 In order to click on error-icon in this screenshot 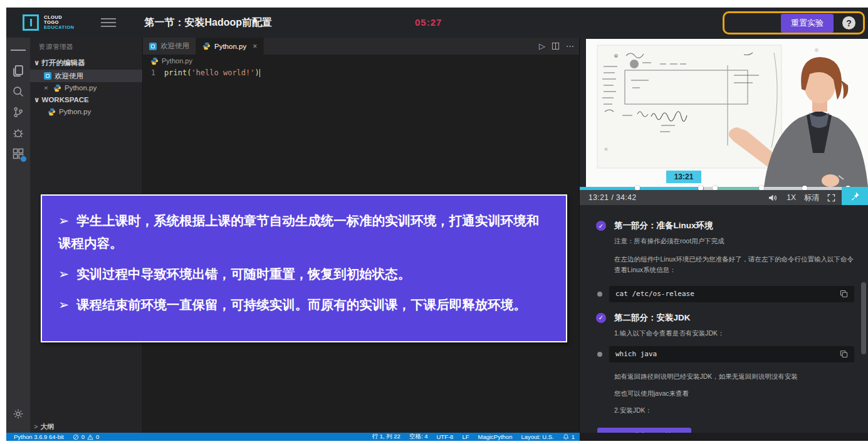, I will do `click(76, 437)`.